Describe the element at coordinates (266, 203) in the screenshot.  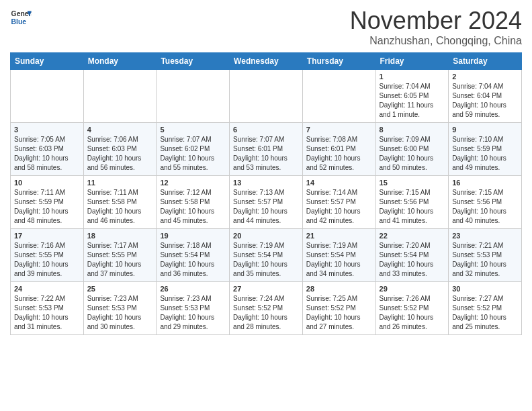
I see `calendar-week-row: 10Sunrise: 7:11 AM Sunset: 5:59 PM Dayli…` at that location.